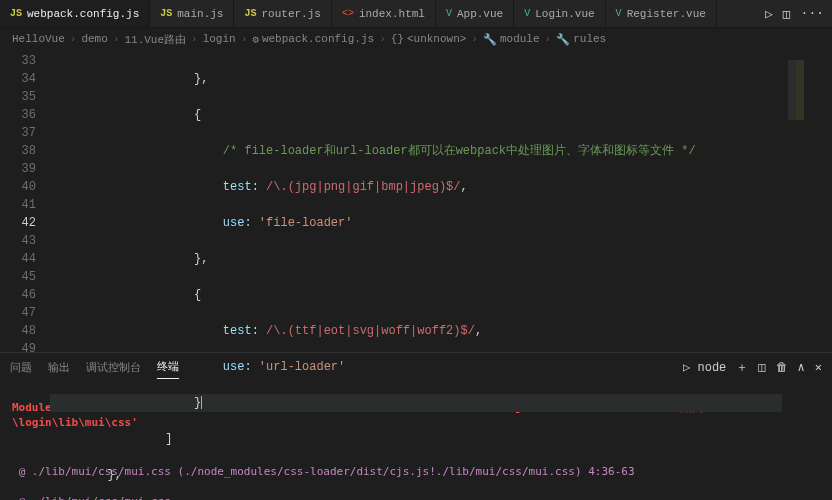 Image resolution: width=832 pixels, height=500 pixels. What do you see at coordinates (590, 39) in the screenshot?
I see `breadcrumb-part: rules` at bounding box center [590, 39].